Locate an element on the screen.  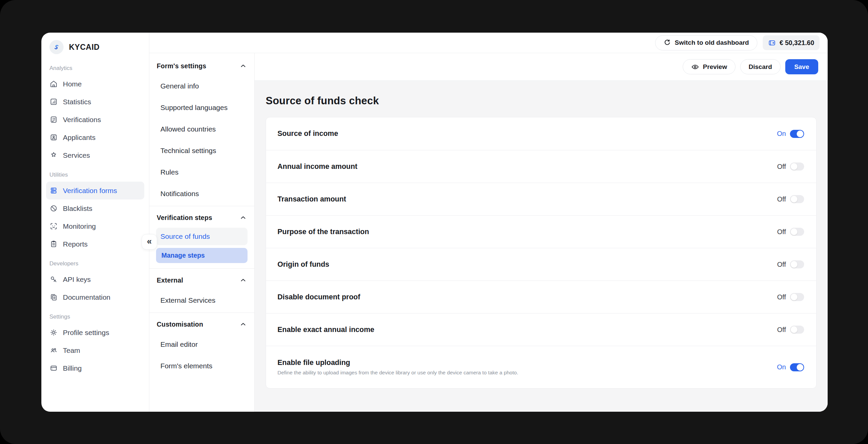
billing-icon is located at coordinates (54, 368).